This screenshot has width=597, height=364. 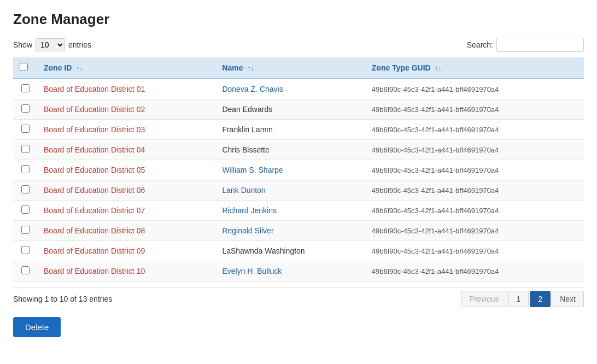 I want to click on header-guid: Zone Type GUID ↑↓, so click(x=475, y=68).